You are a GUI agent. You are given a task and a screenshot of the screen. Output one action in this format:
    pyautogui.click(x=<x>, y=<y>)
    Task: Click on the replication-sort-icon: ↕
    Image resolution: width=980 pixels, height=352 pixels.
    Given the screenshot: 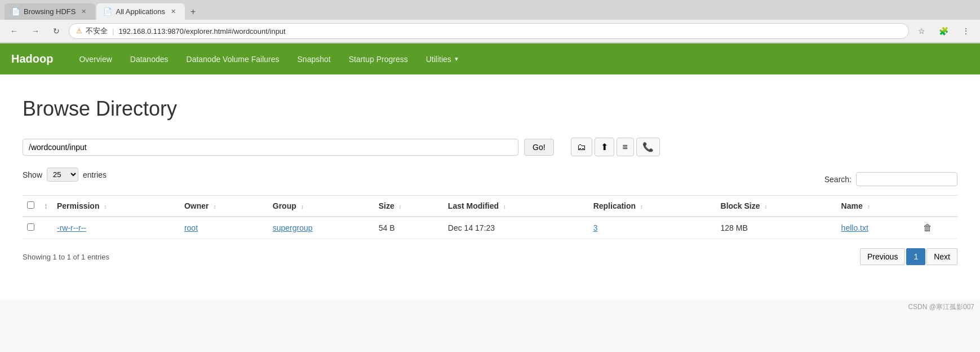 What is the action you would take?
    pyautogui.click(x=641, y=206)
    